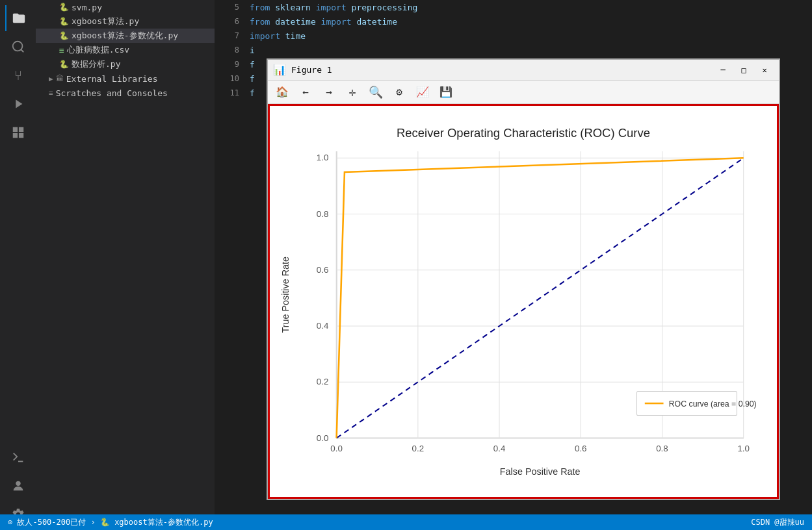 The image size is (812, 530). What do you see at coordinates (523, 92) in the screenshot?
I see `figure-toolbar: 🏠 ← → ✛ 🔍 ⚙ 📈 💾` at bounding box center [523, 92].